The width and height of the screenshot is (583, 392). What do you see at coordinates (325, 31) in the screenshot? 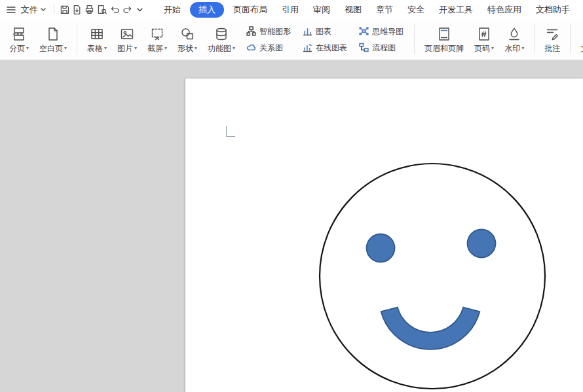
I see `chart-button: 图表` at bounding box center [325, 31].